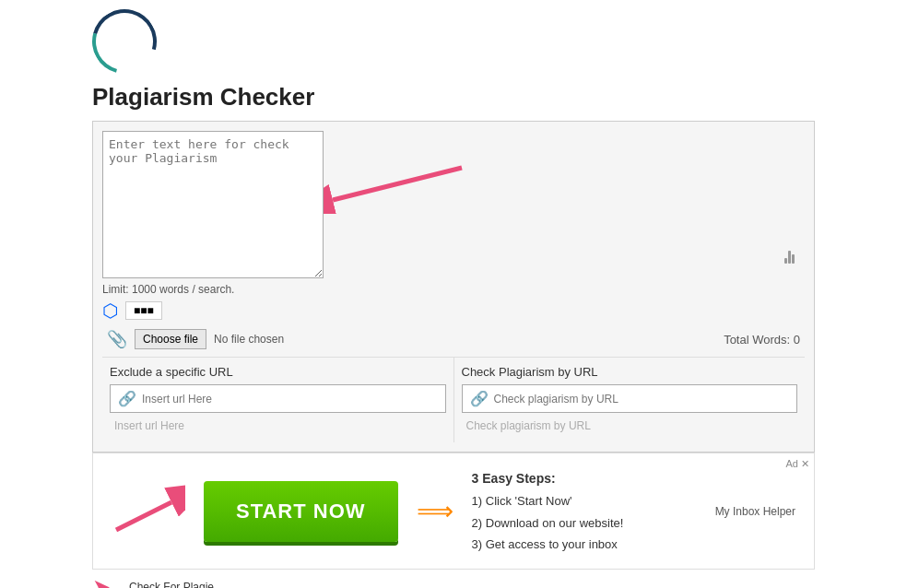 Image resolution: width=907 pixels, height=588 pixels. I want to click on chain-icon-exclude: 🔗, so click(127, 398).